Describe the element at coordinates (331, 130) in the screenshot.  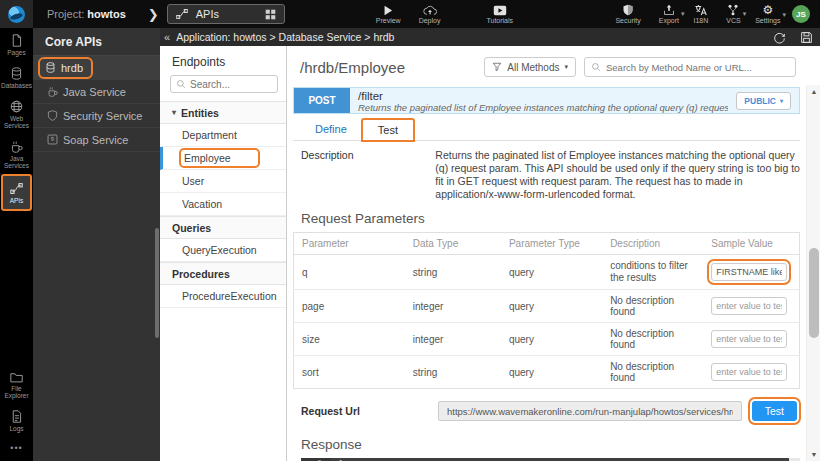
I see `tab-define: Define` at that location.